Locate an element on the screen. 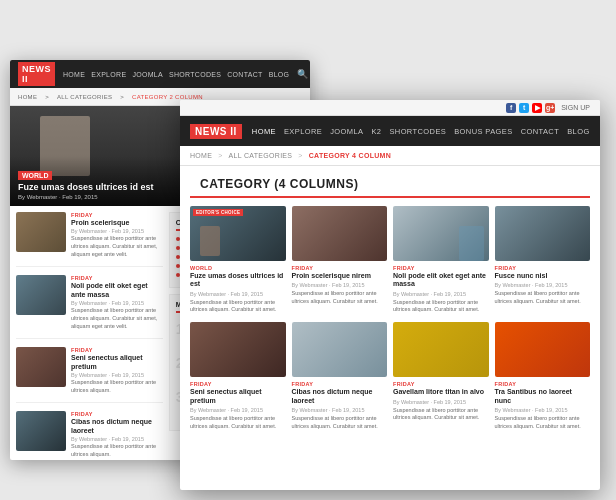 The width and height of the screenshot is (616, 500). back-article-4-tag: Friday is located at coordinates (117, 414).